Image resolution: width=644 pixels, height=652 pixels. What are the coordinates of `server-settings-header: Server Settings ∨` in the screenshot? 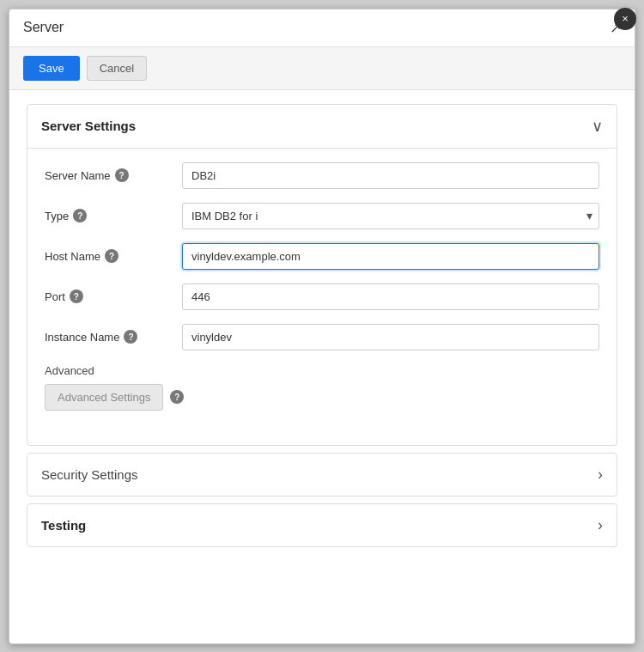 It's located at (322, 127).